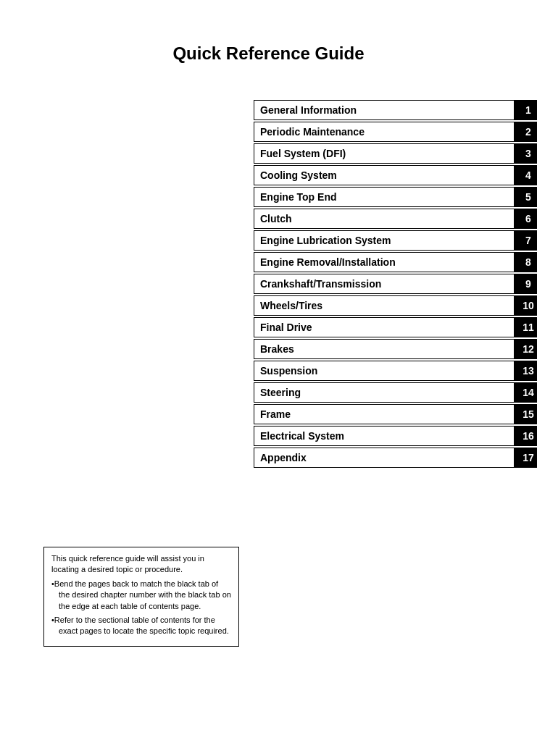 This screenshot has height=756, width=537. I want to click on toc-number: 15, so click(525, 414).